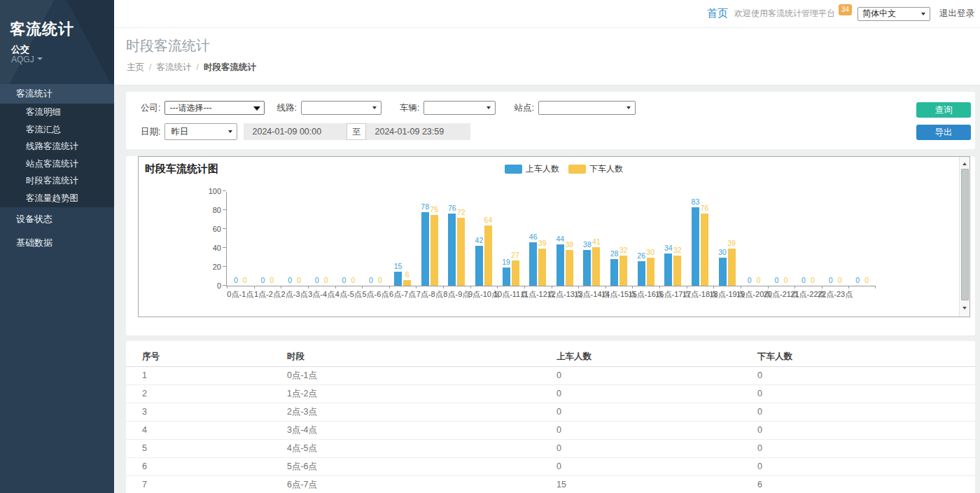  Describe the element at coordinates (846, 10) in the screenshot. I see `notification-badge: 34` at that location.